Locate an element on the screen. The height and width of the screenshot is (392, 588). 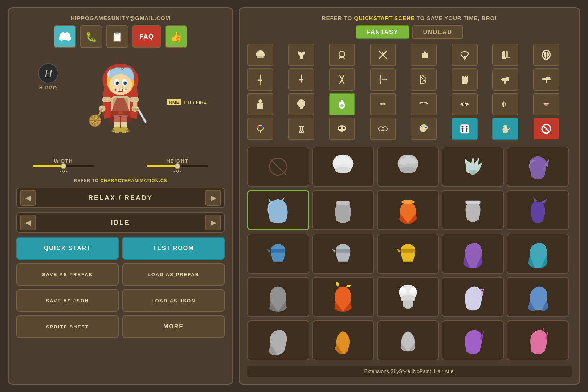
item-hair-silver-headband is located at coordinates (343, 254).